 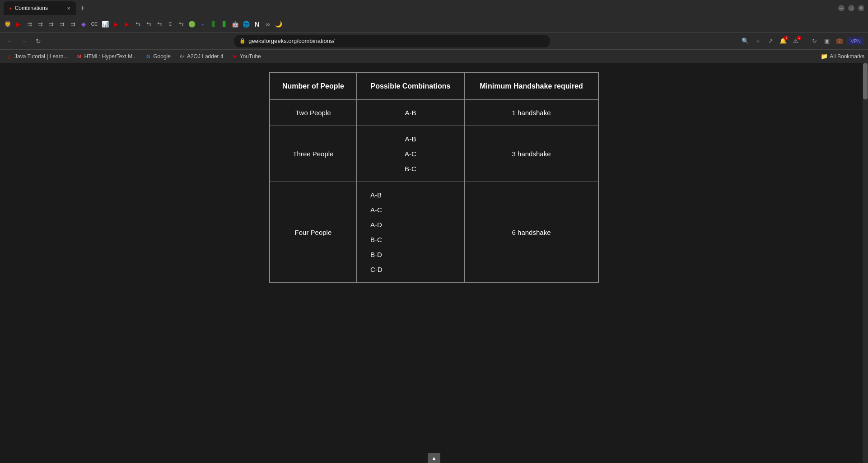 I want to click on tab-label: Combinations, so click(x=32, y=8).